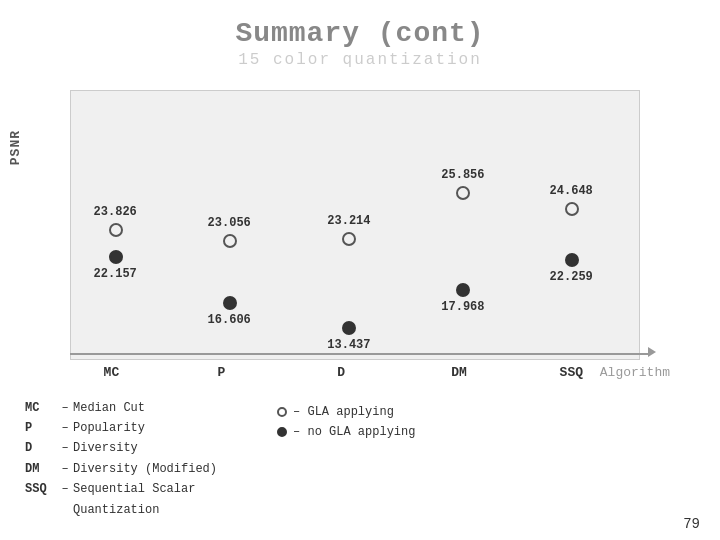 The image size is (720, 540). I want to click on point-label: 23.214, so click(348, 221).